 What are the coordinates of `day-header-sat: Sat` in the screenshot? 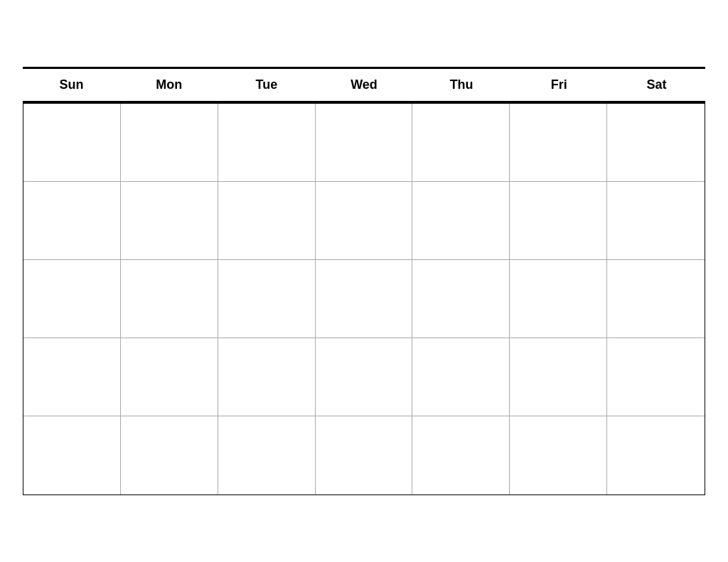 It's located at (657, 85).